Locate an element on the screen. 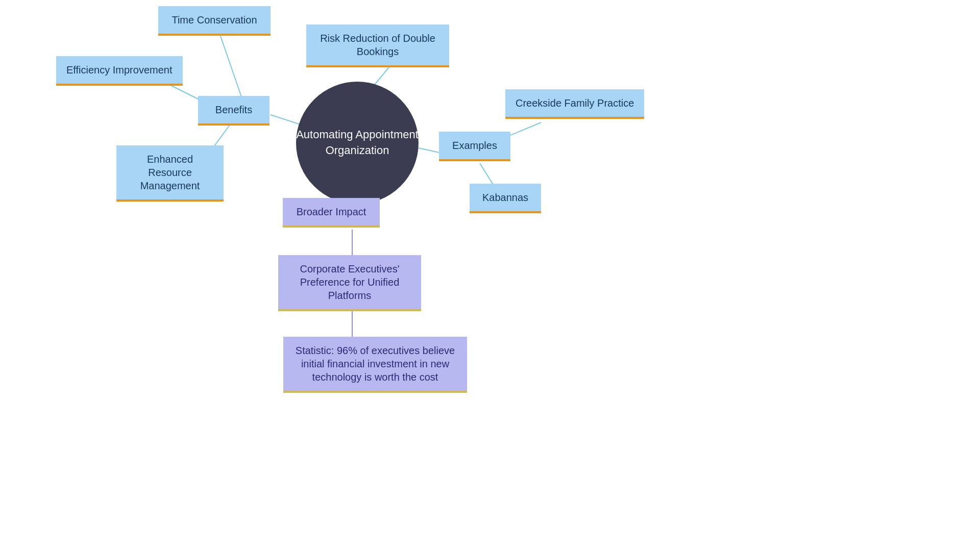 This screenshot has width=980, height=551. broader-impact-node: Broader Impact is located at coordinates (331, 213).